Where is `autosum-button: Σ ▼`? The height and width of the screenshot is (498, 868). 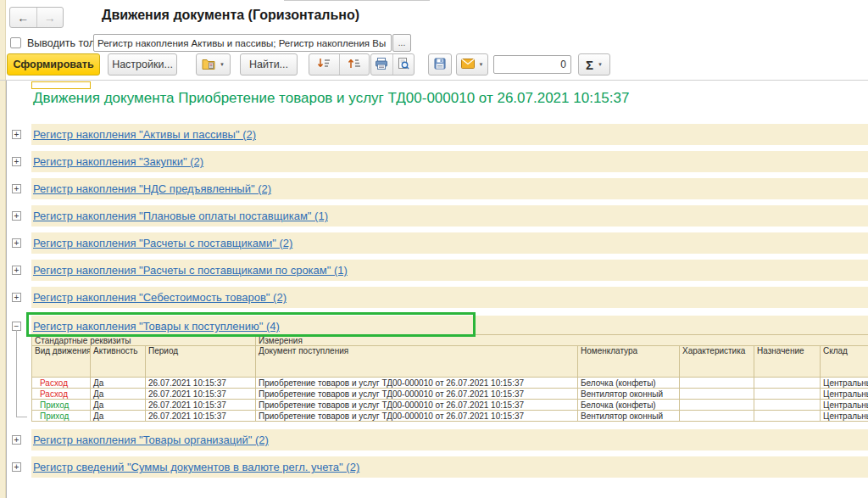
autosum-button: Σ ▼ is located at coordinates (594, 64).